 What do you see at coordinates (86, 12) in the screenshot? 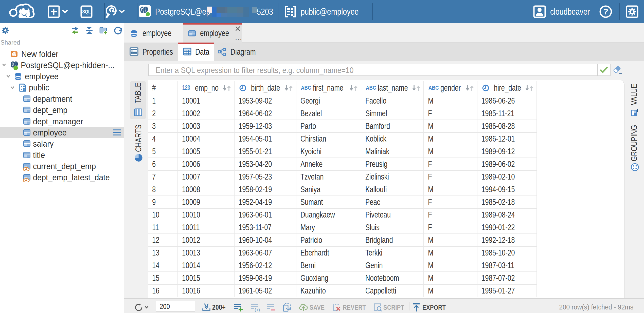
I see `svg-text: SQL` at bounding box center [86, 12].